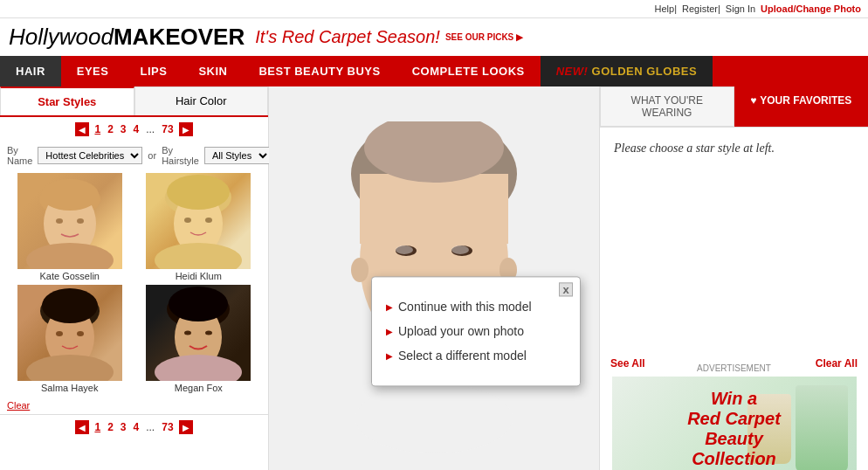 This screenshot has width=868, height=470. Describe the element at coordinates (31, 72) in the screenshot. I see `nav-hair: HAIR` at that location.